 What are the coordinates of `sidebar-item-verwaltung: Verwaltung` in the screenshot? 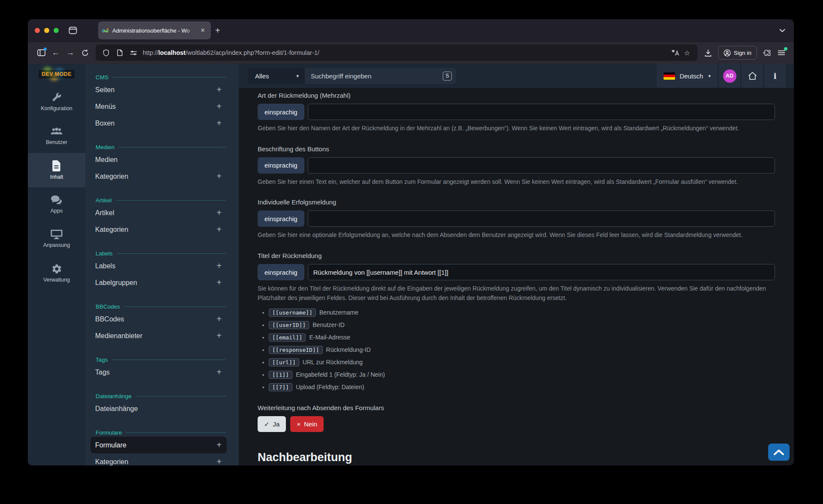 It's located at (57, 273).